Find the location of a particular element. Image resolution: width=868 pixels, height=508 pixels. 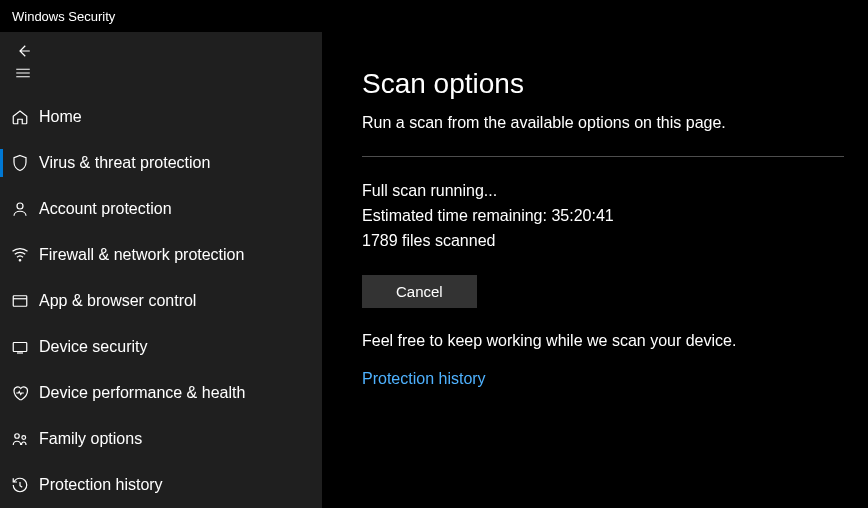

menu-button is located at coordinates (24, 75).